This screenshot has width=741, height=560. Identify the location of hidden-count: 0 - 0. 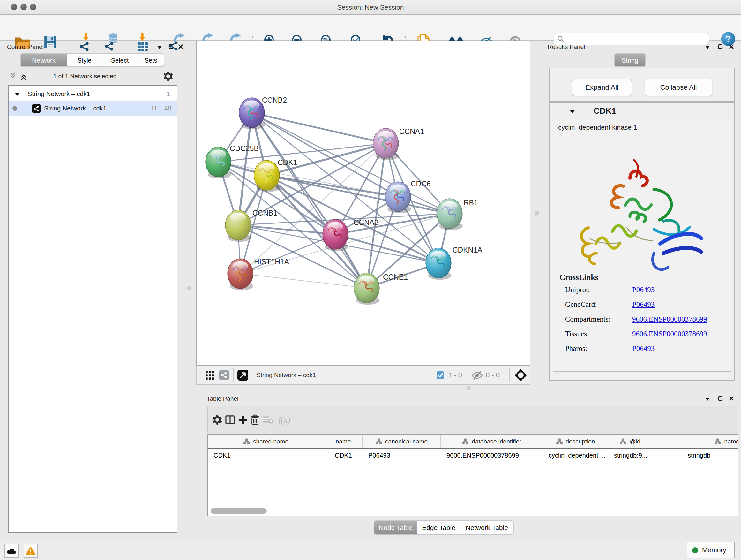
(493, 375).